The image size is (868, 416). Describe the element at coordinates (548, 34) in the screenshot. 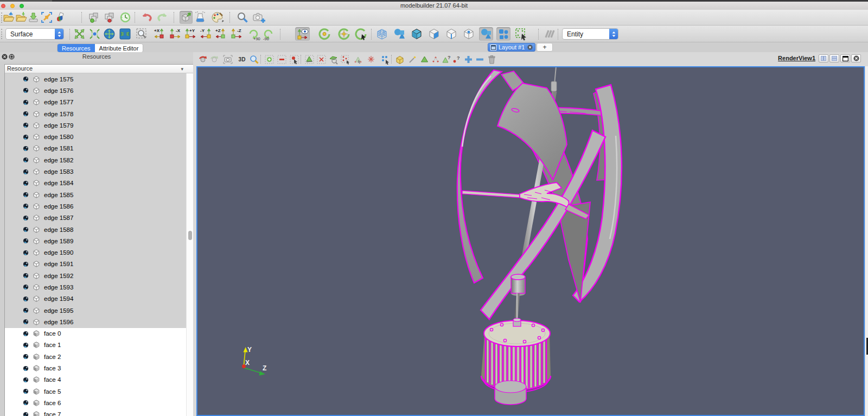

I see `slash-disabled-icon` at that location.